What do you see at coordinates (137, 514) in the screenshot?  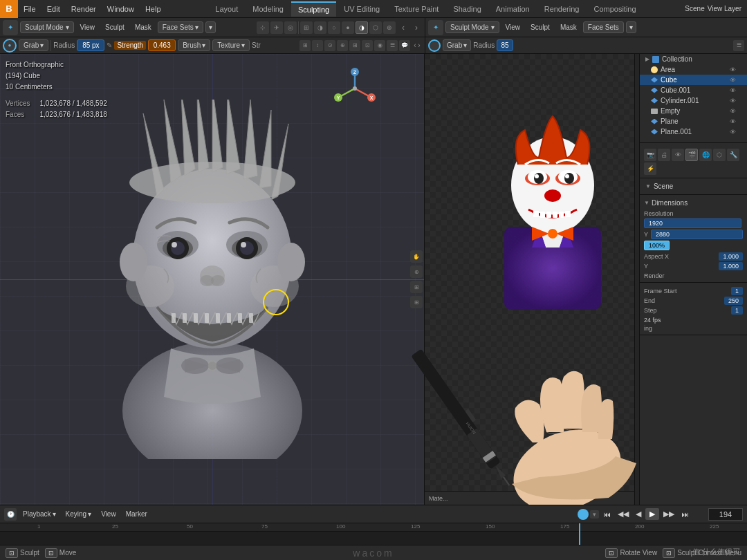 I see `marker-btn: Marker` at bounding box center [137, 514].